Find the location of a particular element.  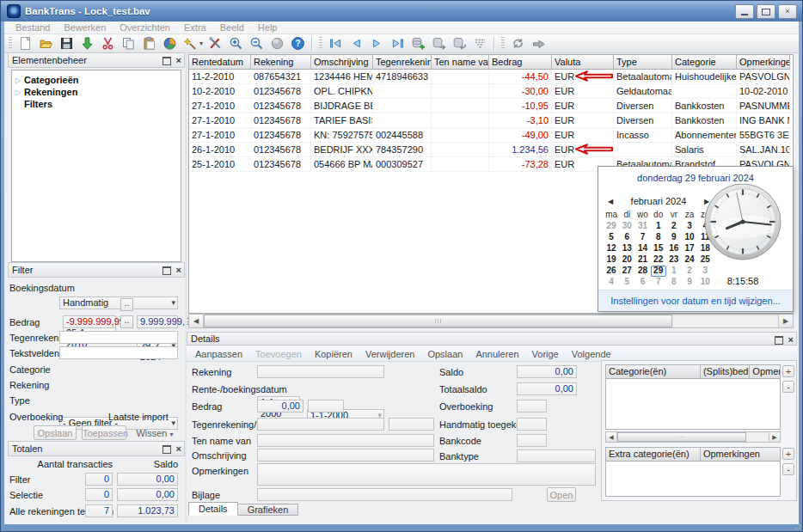

table-row: 11-2-20100876543211234446 HEMA D...47189… is located at coordinates (491, 77).